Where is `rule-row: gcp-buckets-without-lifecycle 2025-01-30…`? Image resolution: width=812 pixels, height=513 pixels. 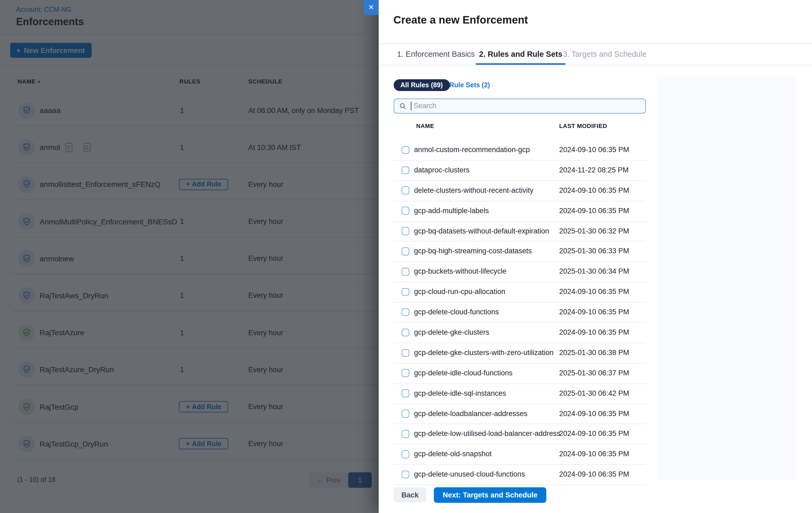 rule-row: gcp-buckets-without-lifecycle 2025-01-30… is located at coordinates (520, 272).